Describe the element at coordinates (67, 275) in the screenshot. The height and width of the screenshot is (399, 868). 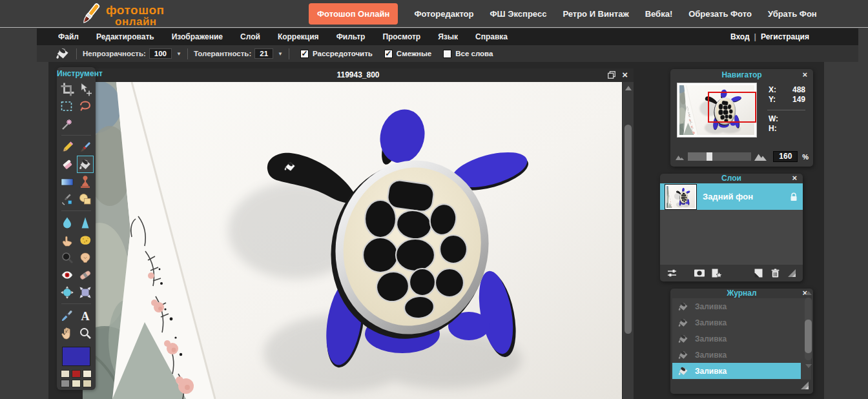
I see `tool-red-eye-icon` at that location.